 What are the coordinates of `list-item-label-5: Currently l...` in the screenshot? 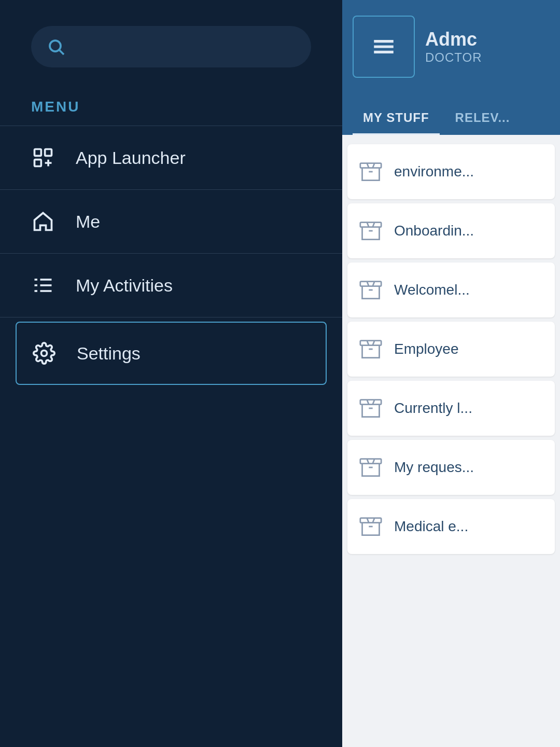 It's located at (433, 408).